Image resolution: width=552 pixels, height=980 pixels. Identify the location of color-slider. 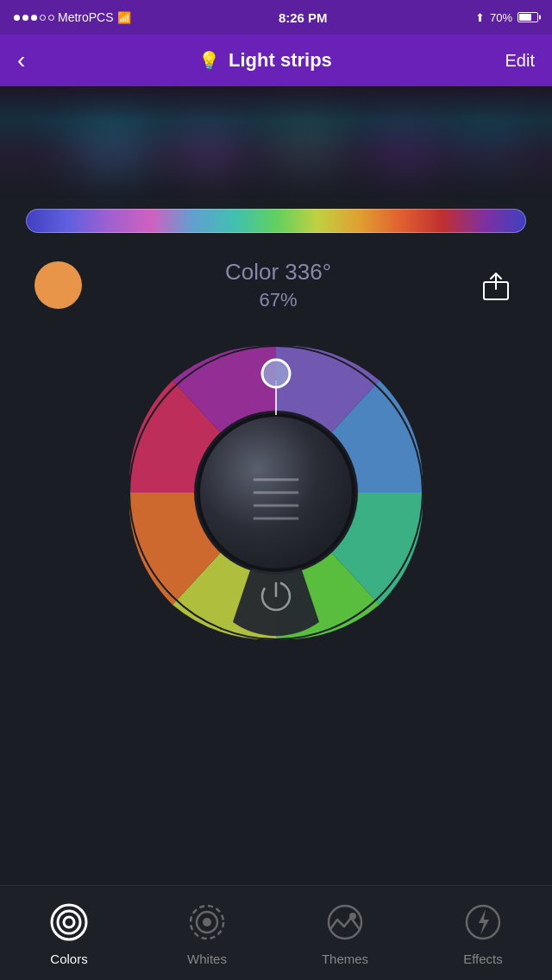
(276, 221).